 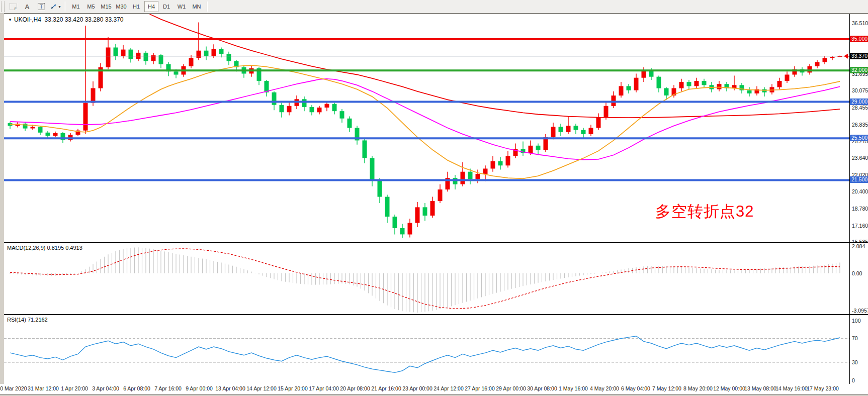 I want to click on time-axis-label: 8 May 20:00, so click(x=698, y=388).